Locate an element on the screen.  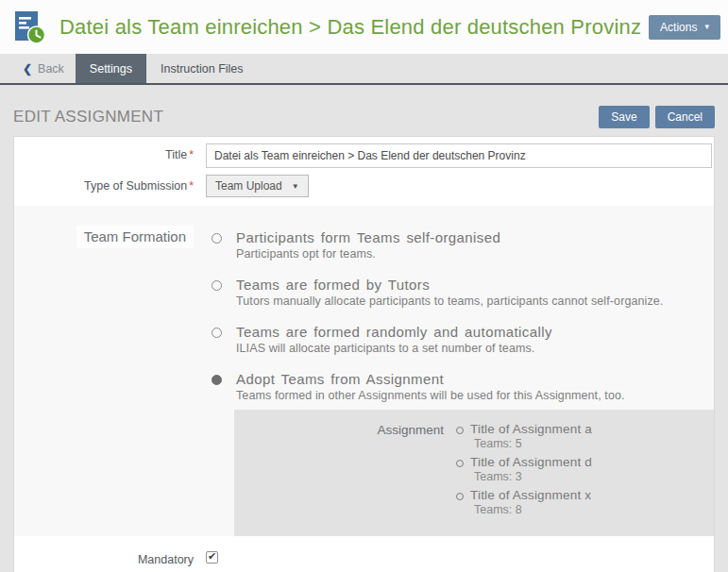
title-input is located at coordinates (459, 156).